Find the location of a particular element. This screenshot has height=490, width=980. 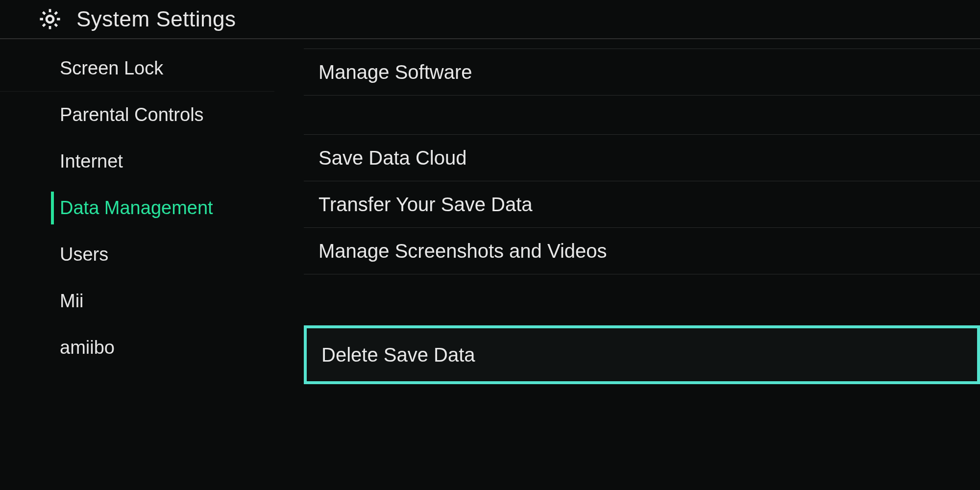

sidebar-item-mii: Mii is located at coordinates (137, 301).